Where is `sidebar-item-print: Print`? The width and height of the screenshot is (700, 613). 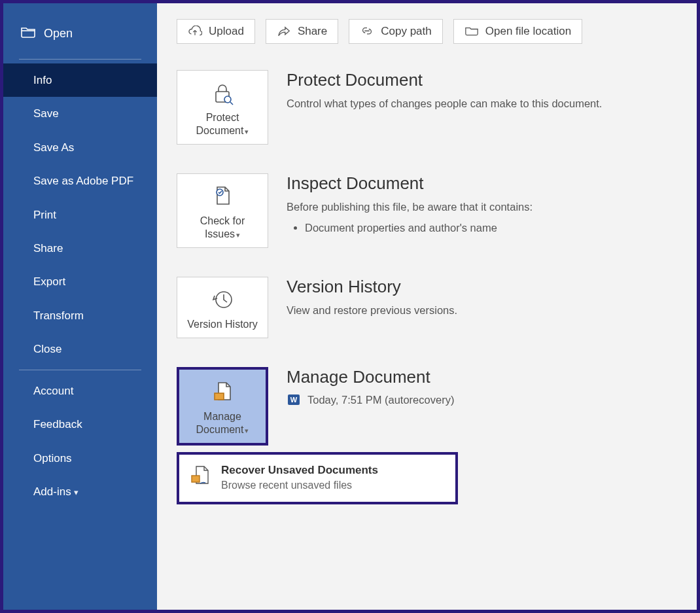 sidebar-item-print: Print is located at coordinates (80, 215).